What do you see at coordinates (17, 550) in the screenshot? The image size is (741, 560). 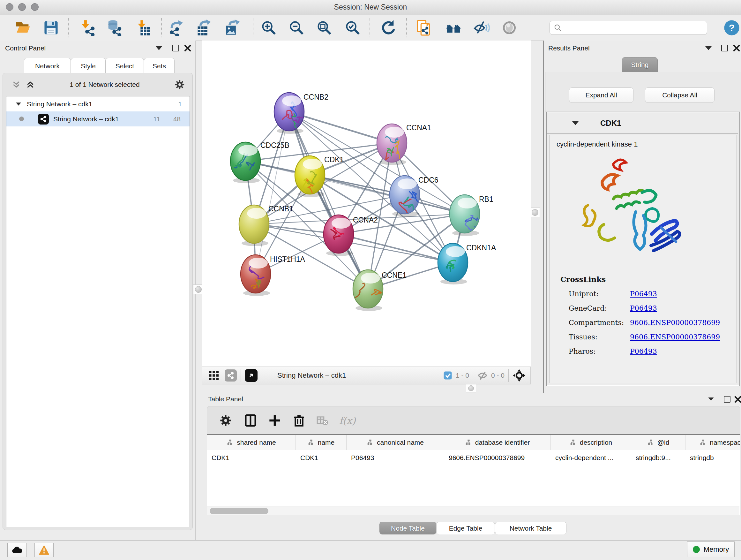 I see `cloud-button` at bounding box center [17, 550].